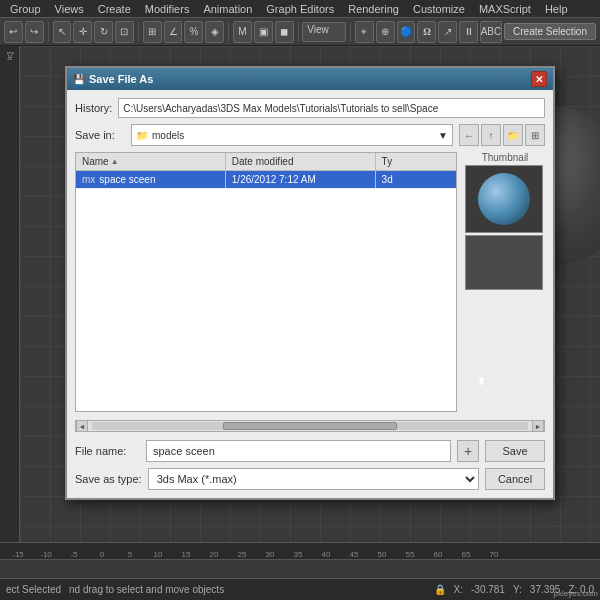 This screenshot has width=600, height=600. I want to click on timeline-area: -15 -10 -5 0 5 10 15 20 25 30 35 40 45 5…, so click(300, 551).